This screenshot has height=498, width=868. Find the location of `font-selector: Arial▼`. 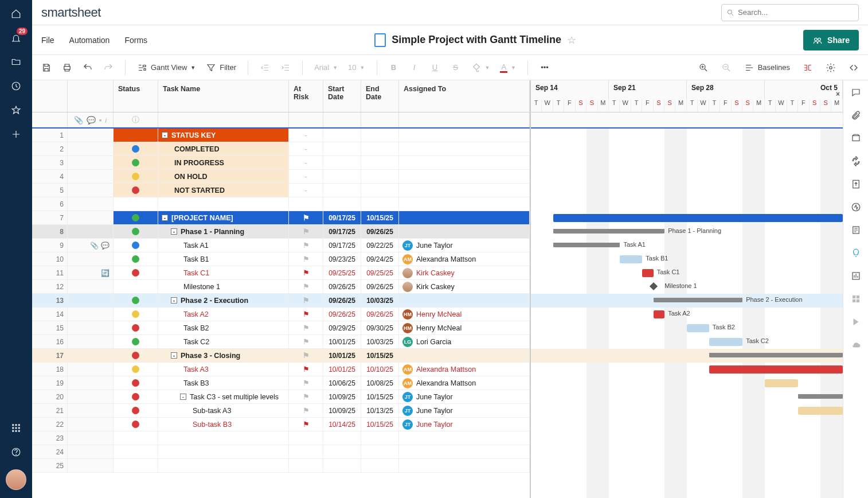

font-selector: Arial▼ is located at coordinates (326, 68).